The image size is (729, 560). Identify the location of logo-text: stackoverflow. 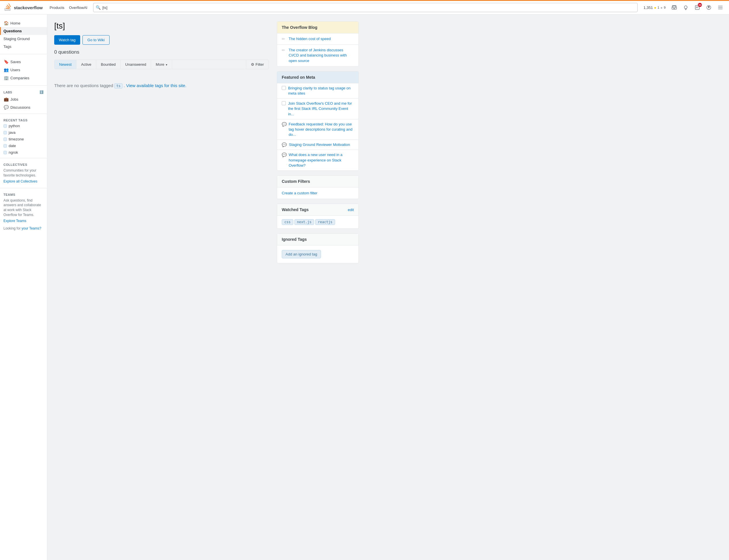
(28, 8).